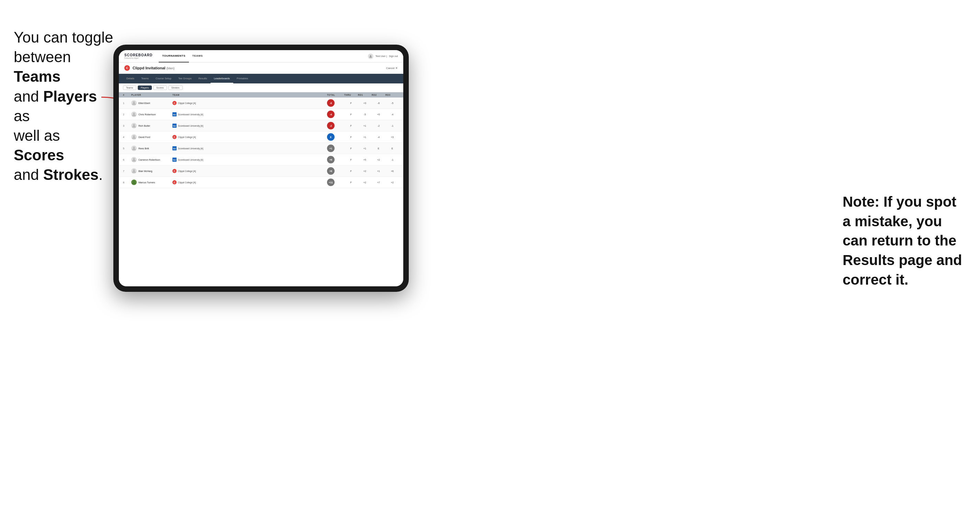 The image size is (980, 527). I want to click on player-name: Marcus Turners, so click(147, 183).